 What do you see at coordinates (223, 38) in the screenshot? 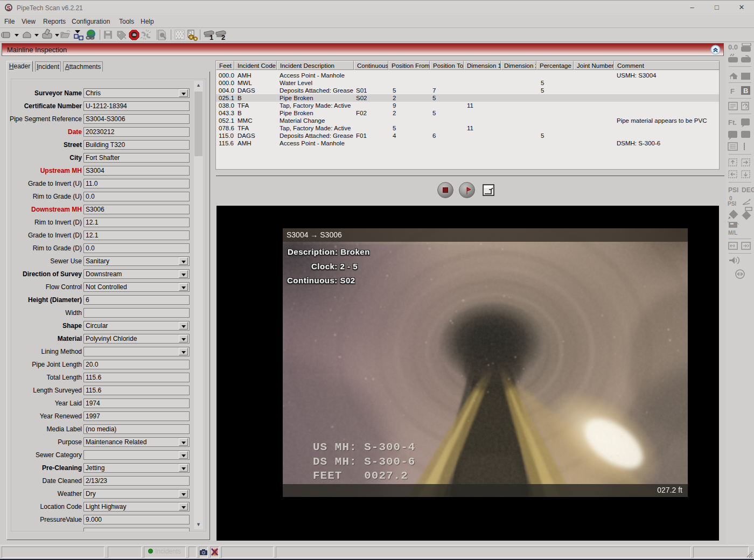
I see `svg-text: 2` at bounding box center [223, 38].